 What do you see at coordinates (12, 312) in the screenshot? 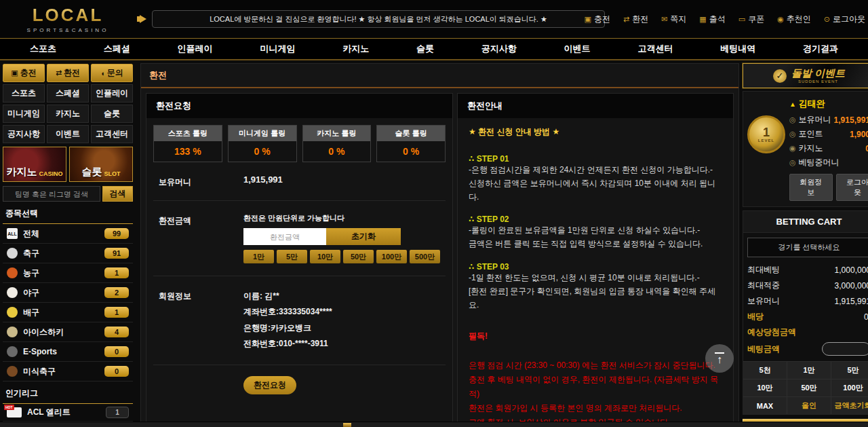
I see `volleyball-icon` at bounding box center [12, 312].